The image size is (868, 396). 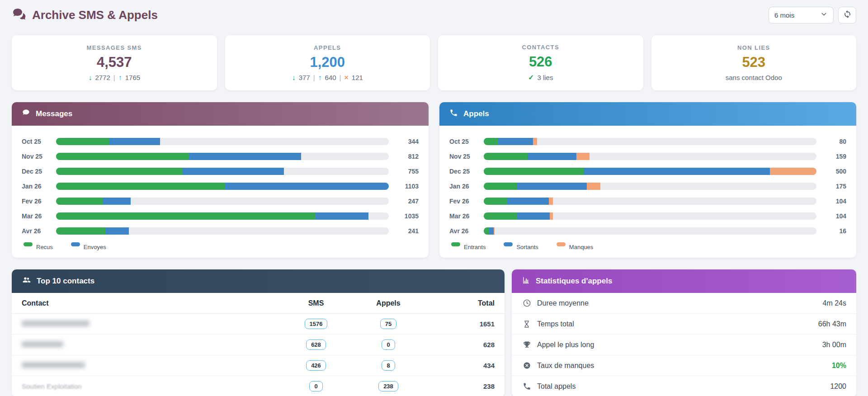 I want to click on appels-count-badge: 238, so click(x=388, y=386).